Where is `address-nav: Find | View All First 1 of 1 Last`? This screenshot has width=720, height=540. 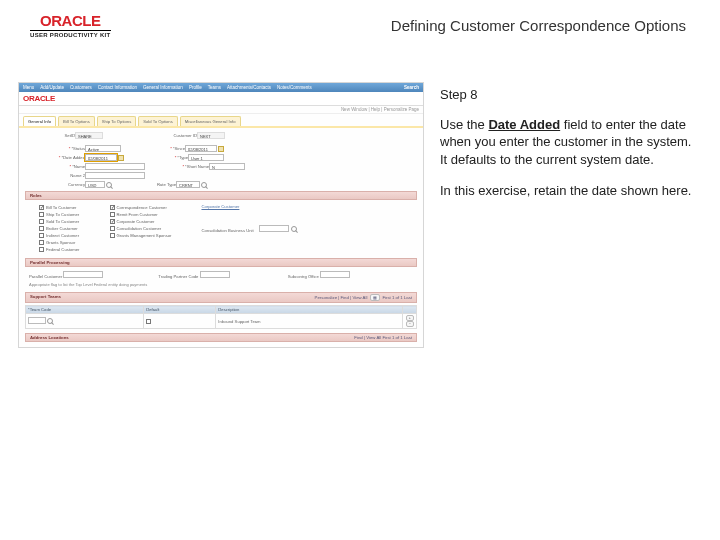 address-nav: Find | View All First 1 of 1 Last is located at coordinates (383, 338).